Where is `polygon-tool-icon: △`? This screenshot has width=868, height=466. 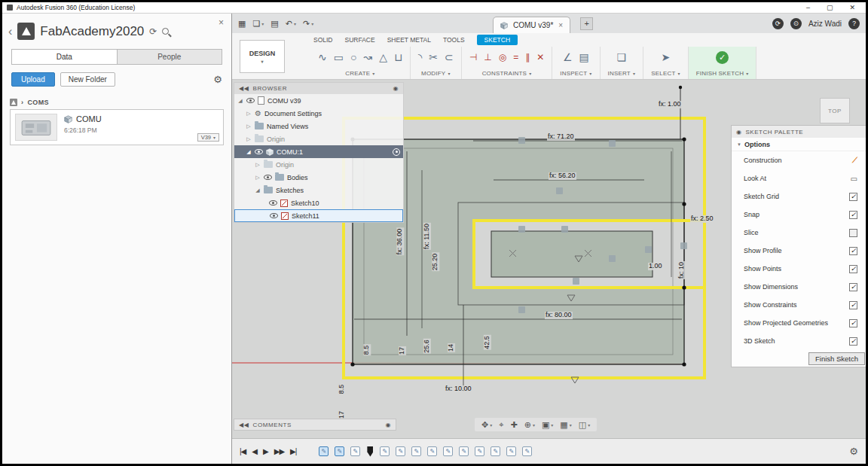
polygon-tool-icon: △ is located at coordinates (383, 57).